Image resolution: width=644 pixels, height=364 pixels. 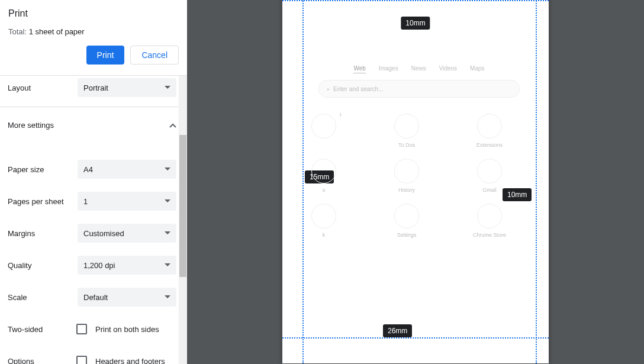 I want to click on scrollbar-track, so click(x=183, y=220).